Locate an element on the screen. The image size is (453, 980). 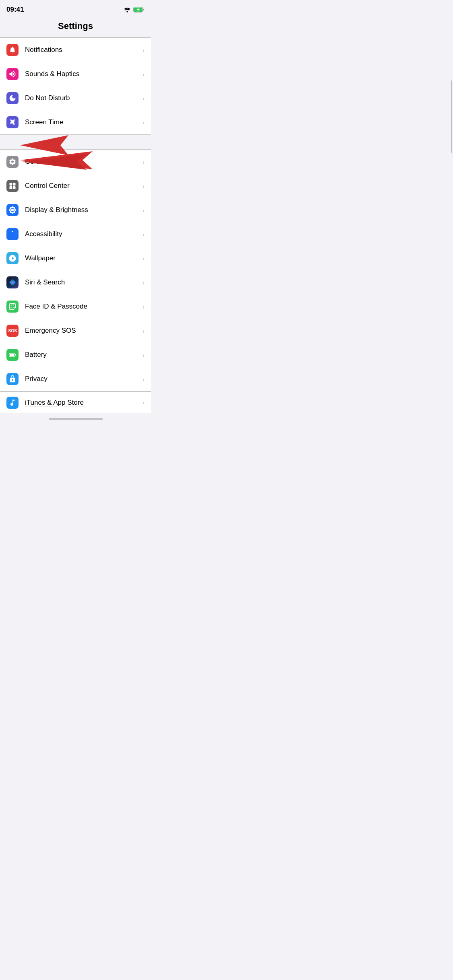
bottom-bar is located at coordinates (76, 418).